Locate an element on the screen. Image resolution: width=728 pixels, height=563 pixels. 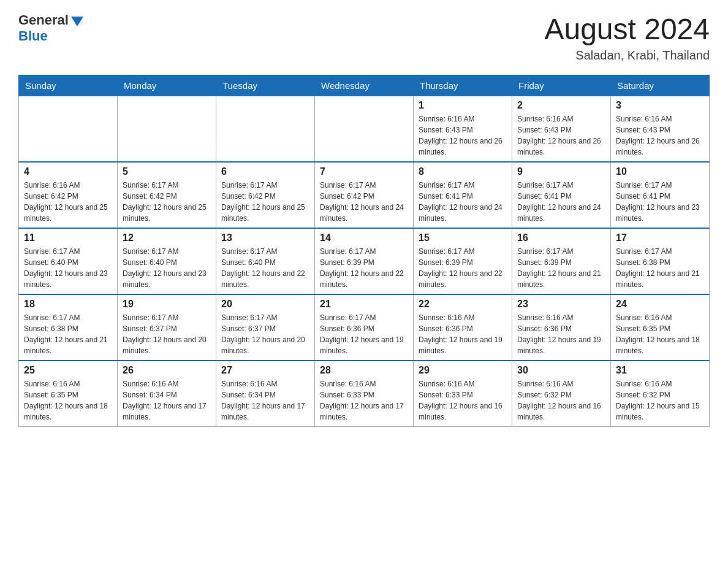
calendar-cell: 2Sunrise: 6:16 AM Sunset: 6:43 PM Daylig… is located at coordinates (561, 129).